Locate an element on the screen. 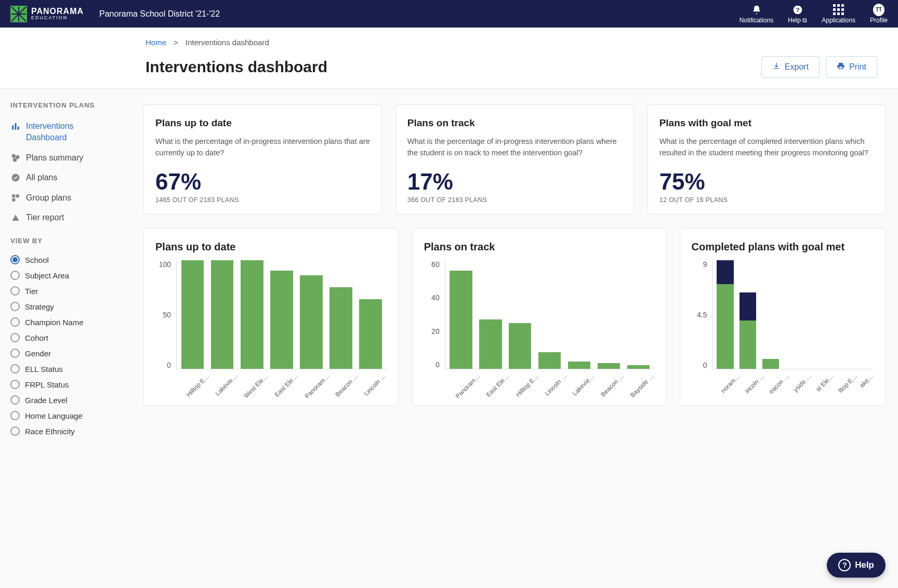  sidebar: INTERVENTION PLANS Interventions Dashboa… is located at coordinates (62, 270).